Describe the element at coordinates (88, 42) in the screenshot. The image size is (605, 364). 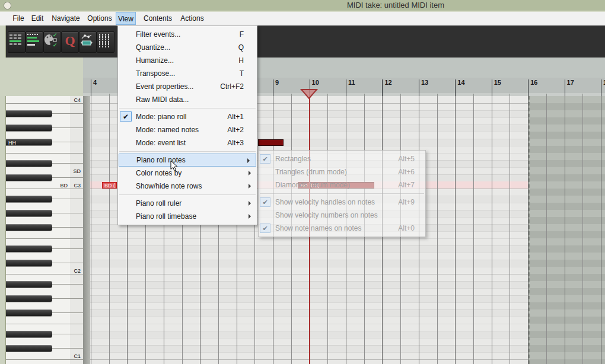
I see `cc-lane-icon` at that location.